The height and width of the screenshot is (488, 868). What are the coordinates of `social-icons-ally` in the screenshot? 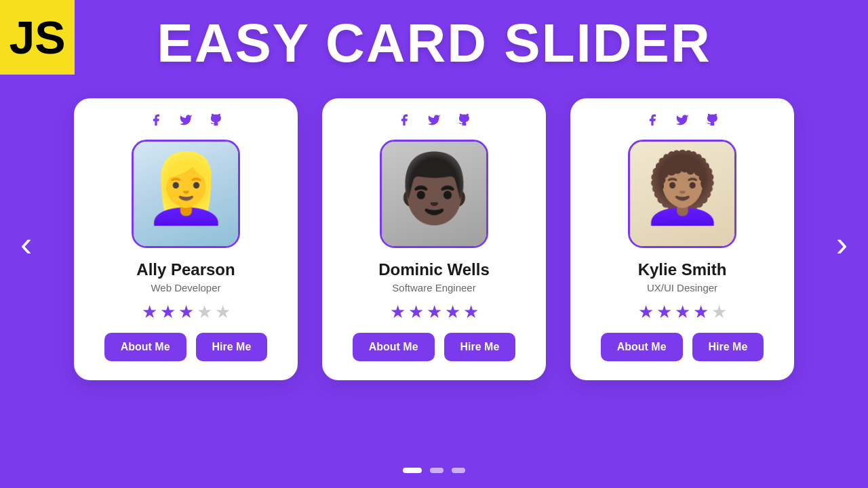 It's located at (186, 121).